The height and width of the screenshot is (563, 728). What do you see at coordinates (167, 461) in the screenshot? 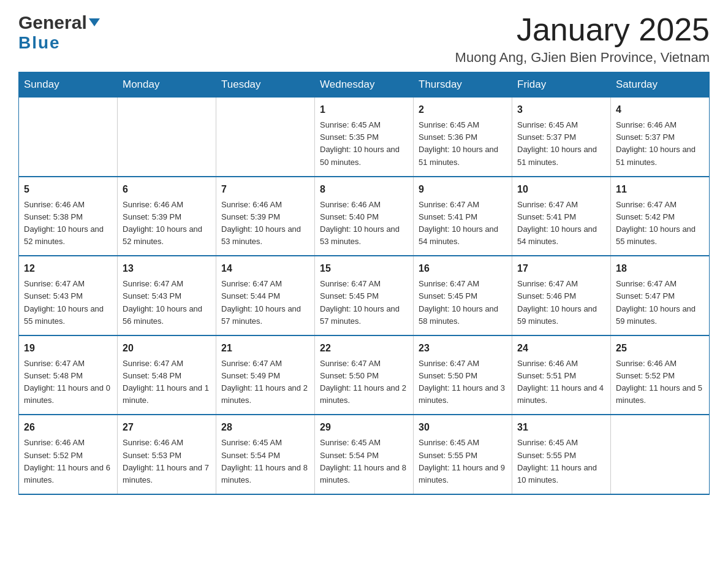
I see `day-info: Sunrise: 6:46 AM Sunset: 5:53 PM Dayligh…` at bounding box center [167, 461].